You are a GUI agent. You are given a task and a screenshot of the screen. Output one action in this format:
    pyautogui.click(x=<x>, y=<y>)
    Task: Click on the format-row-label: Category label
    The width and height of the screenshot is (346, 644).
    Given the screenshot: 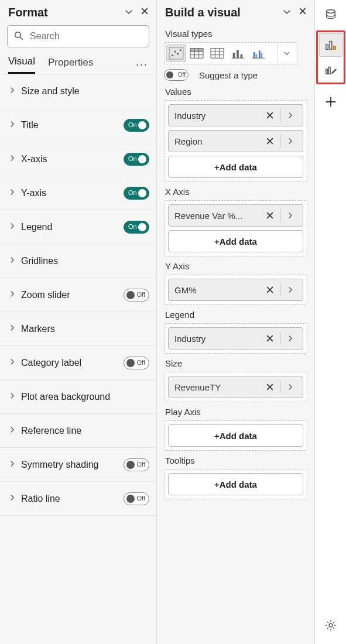 What is the action you would take?
    pyautogui.click(x=70, y=363)
    